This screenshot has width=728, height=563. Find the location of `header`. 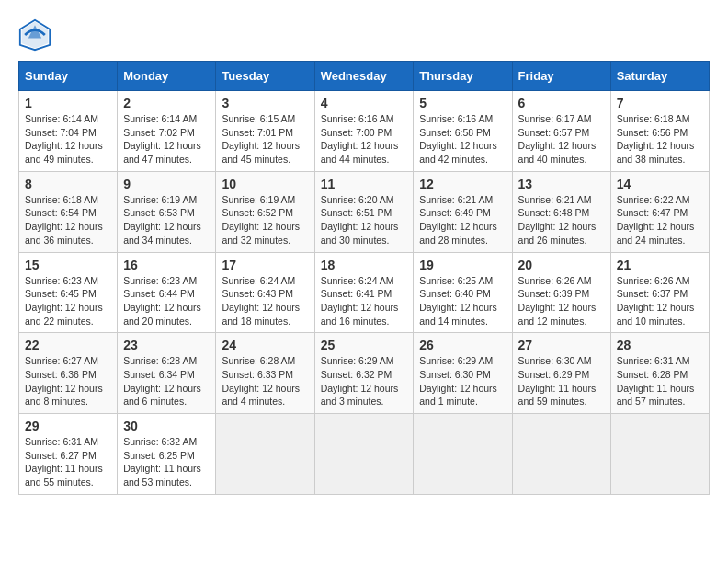

header is located at coordinates (364, 35).